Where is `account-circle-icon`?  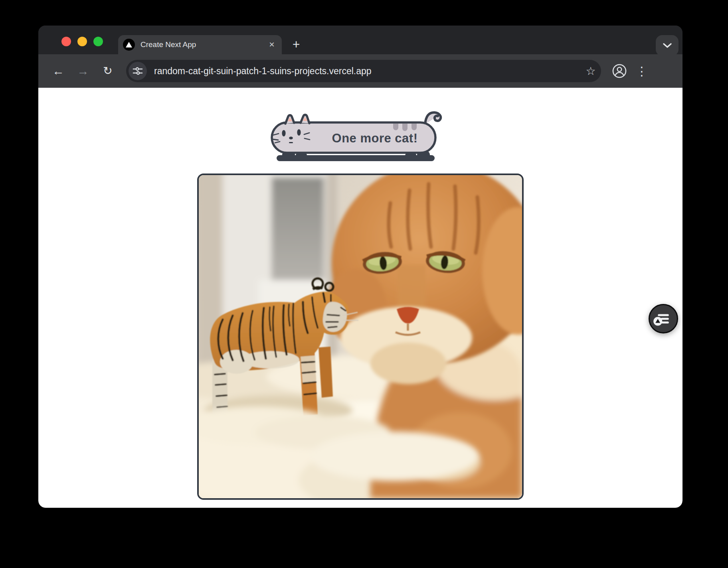 account-circle-icon is located at coordinates (619, 71).